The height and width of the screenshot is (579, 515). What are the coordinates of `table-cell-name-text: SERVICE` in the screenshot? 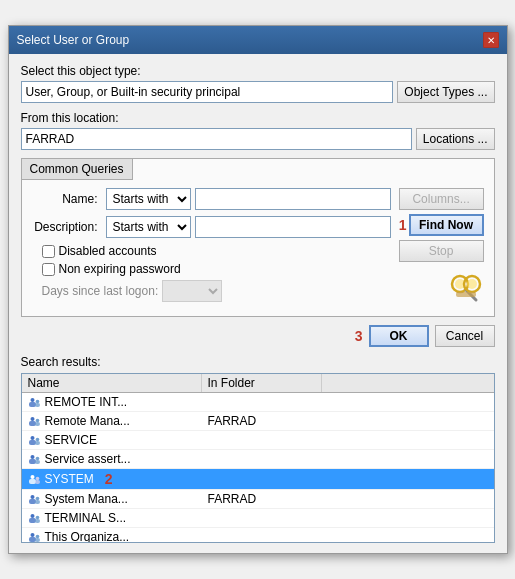 It's located at (71, 440).